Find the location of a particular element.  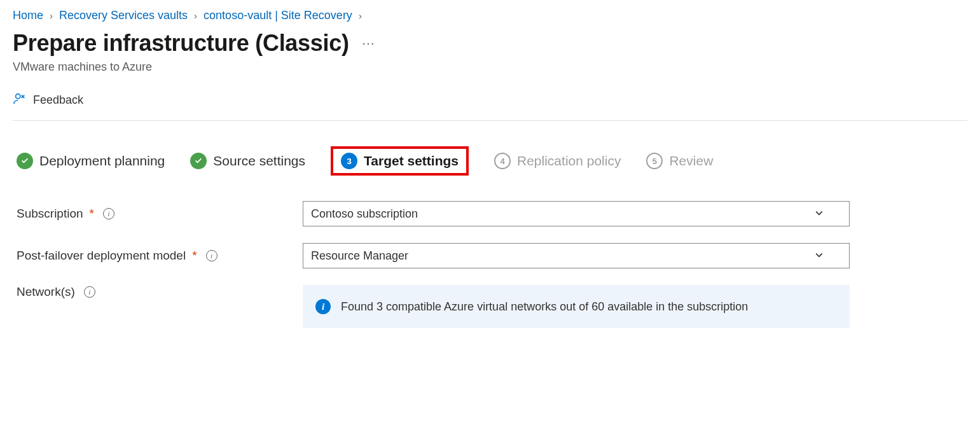

breadcrumb: Home › Recovery Services vaults › contos… is located at coordinates (490, 15).